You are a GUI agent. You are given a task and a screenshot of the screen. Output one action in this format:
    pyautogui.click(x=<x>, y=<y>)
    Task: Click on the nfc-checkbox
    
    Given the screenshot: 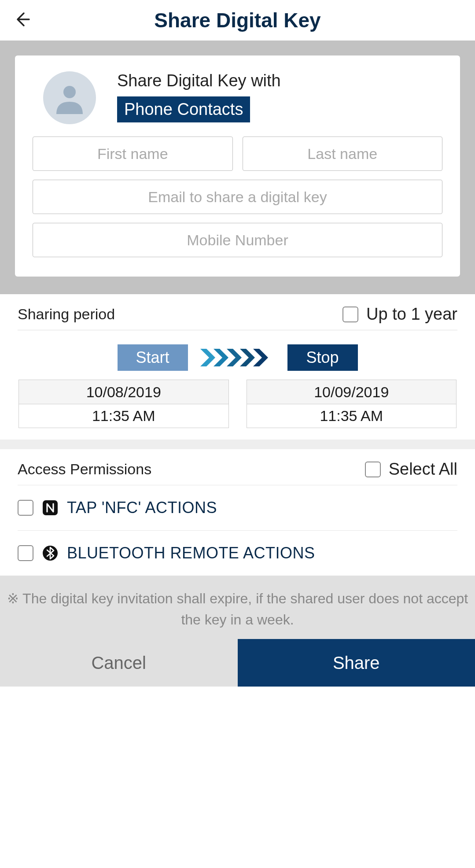 What is the action you would take?
    pyautogui.click(x=26, y=508)
    